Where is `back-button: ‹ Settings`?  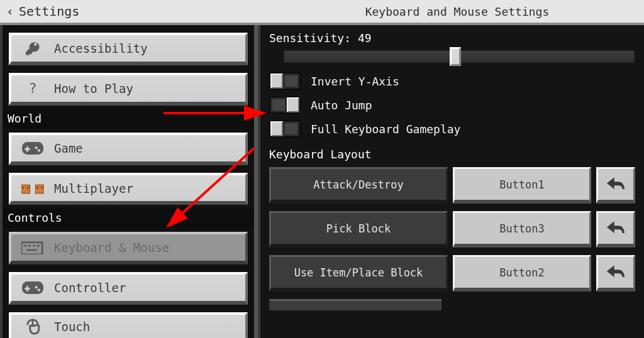 back-button: ‹ Settings is located at coordinates (40, 11).